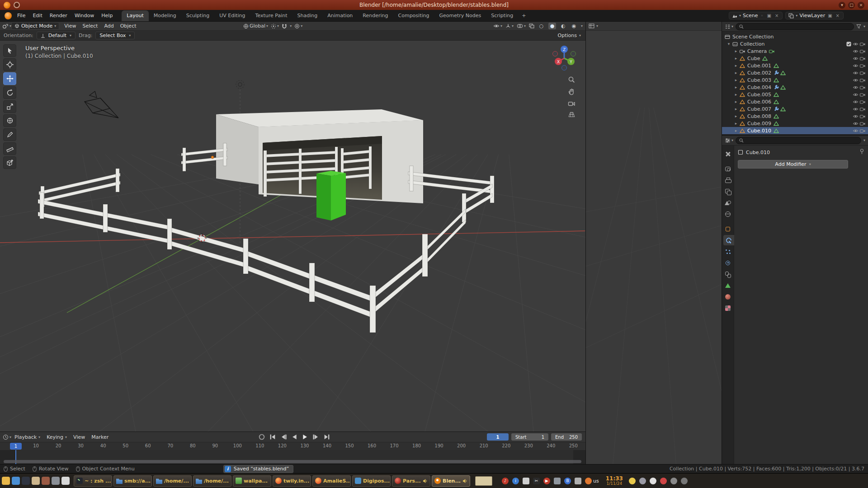 The height and width of the screenshot is (488, 868). Describe the element at coordinates (521, 26) in the screenshot. I see `show-overlays-dropdown: ▾` at that location.